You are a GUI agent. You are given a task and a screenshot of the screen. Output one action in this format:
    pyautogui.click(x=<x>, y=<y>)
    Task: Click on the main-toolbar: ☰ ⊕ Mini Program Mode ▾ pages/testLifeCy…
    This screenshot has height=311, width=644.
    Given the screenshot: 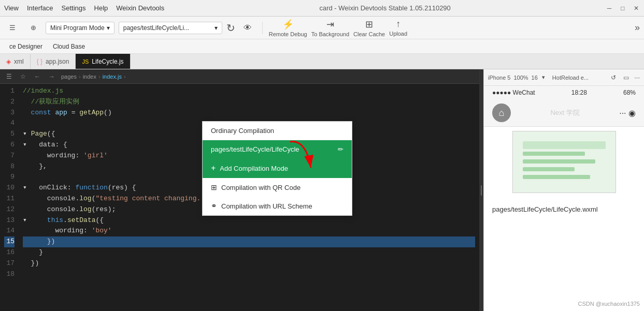 What is the action you would take?
    pyautogui.click(x=322, y=28)
    